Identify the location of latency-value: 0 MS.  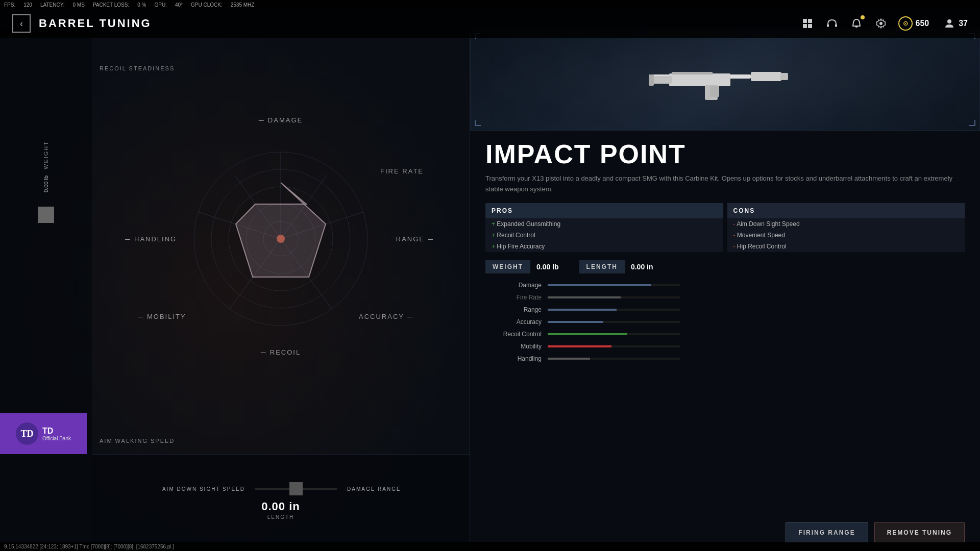
(79, 5).